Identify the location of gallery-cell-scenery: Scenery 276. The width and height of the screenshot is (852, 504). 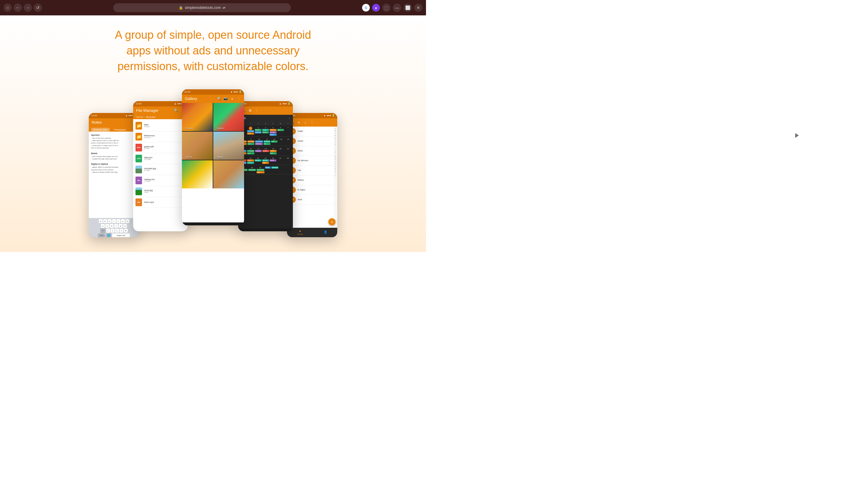
(197, 117).